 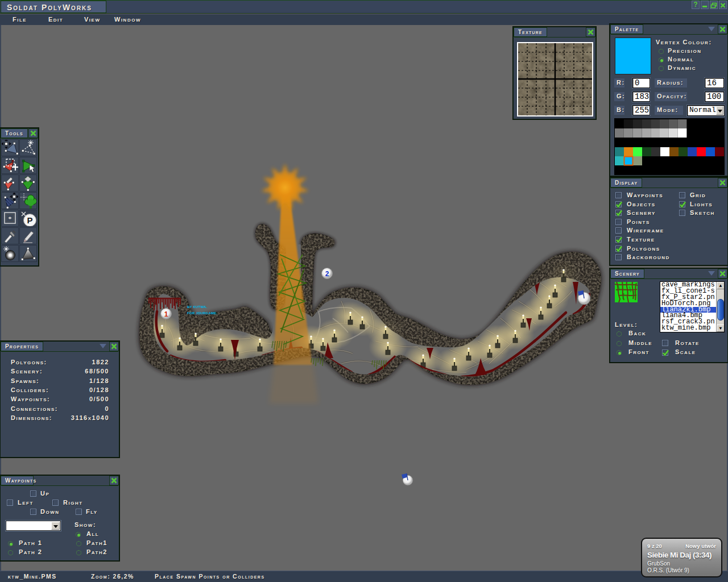 I want to click on svg-text: 2, so click(x=328, y=274).